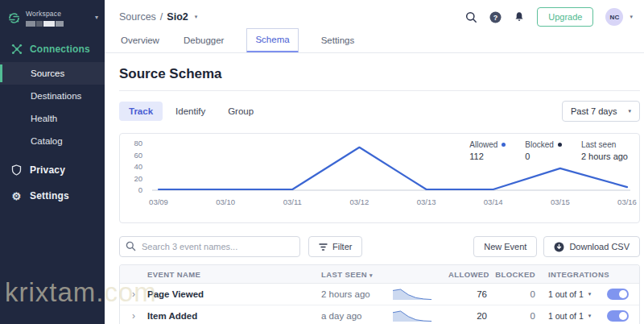 The width and height of the screenshot is (644, 324). I want to click on svg-text: 03/13, so click(427, 201).